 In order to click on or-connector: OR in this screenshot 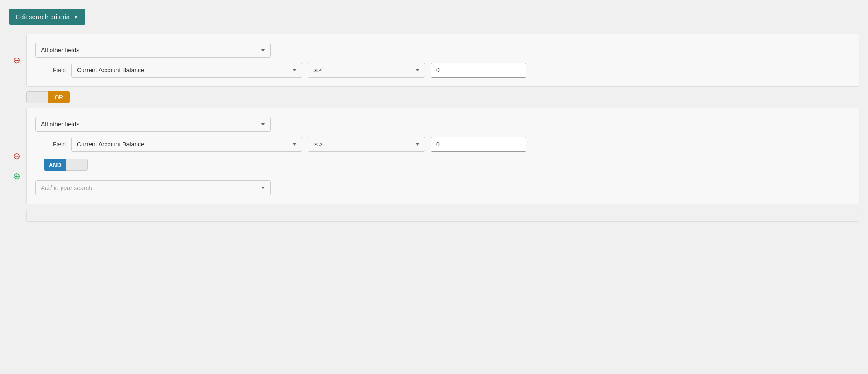, I will do `click(443, 97)`.